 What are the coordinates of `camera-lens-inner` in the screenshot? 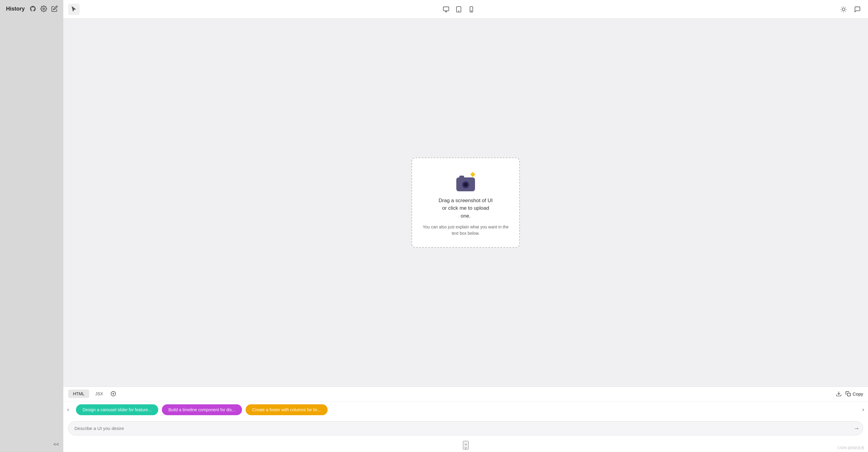 It's located at (466, 185).